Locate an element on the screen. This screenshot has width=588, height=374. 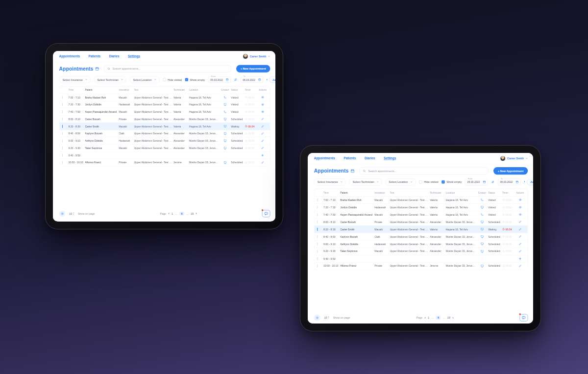
user-menu: Carter Smith is located at coordinates (257, 57).